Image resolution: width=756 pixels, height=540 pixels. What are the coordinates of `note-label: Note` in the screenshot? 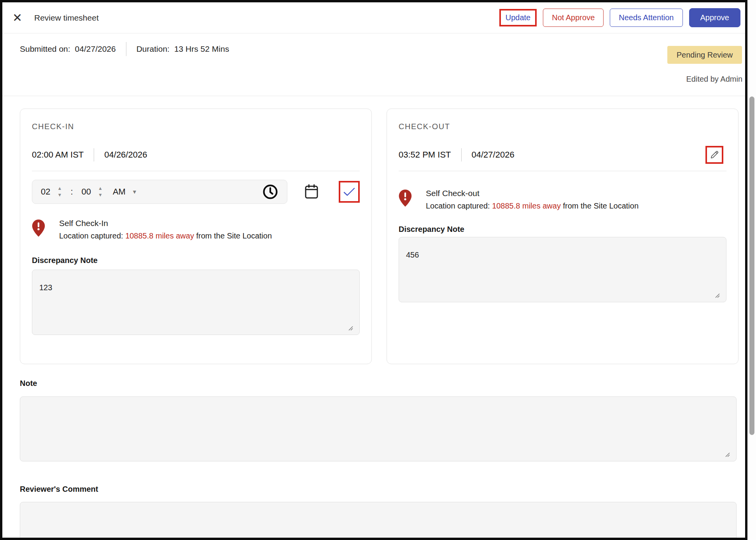 It's located at (28, 384).